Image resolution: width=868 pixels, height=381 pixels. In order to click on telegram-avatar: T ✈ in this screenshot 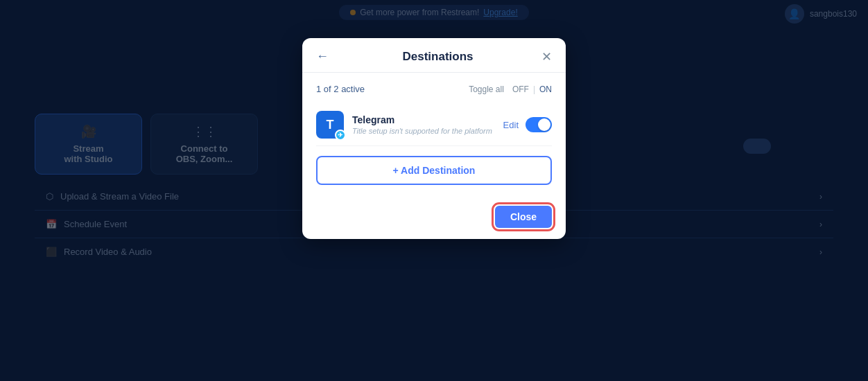, I will do `click(330, 125)`.